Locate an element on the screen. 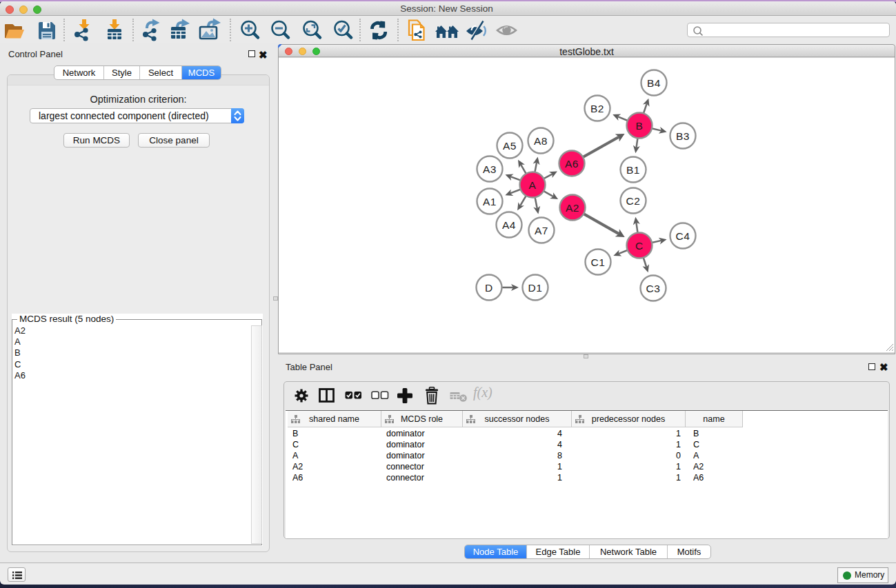  svg-text: A5 is located at coordinates (510, 146).